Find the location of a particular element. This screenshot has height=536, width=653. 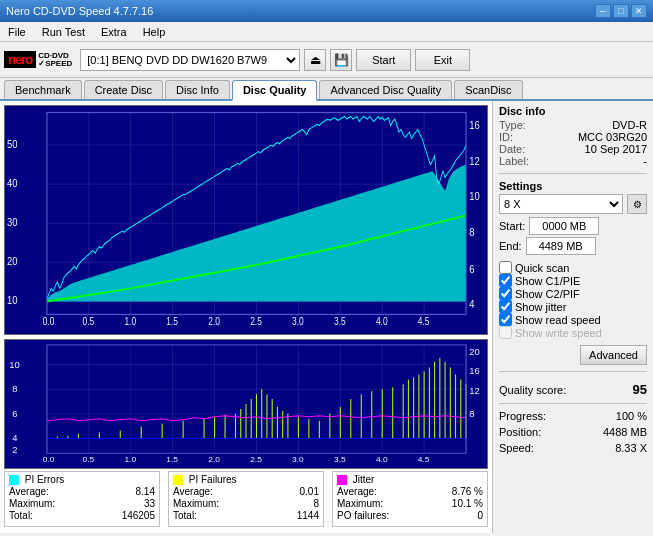

tab-scan-disc: ScanDisc is located at coordinates (488, 90).